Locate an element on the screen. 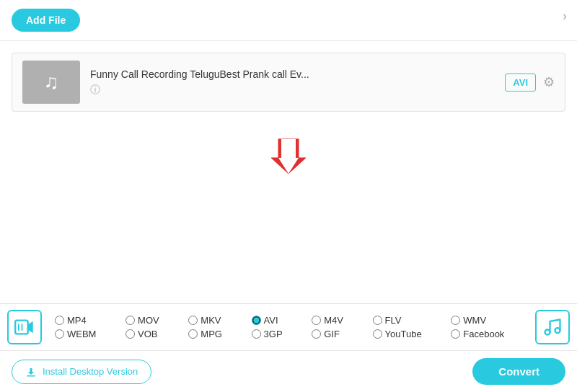 The height and width of the screenshot is (392, 577). file-actions: AVI ⚙ is located at coordinates (529, 82).